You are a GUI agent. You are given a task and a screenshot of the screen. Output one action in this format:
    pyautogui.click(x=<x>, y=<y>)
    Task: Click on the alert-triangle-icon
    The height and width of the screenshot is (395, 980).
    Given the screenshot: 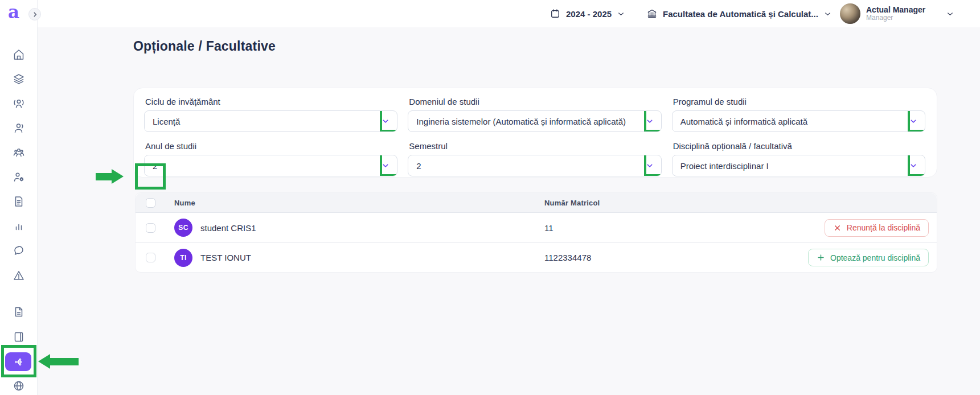 What is the action you would take?
    pyautogui.click(x=19, y=275)
    